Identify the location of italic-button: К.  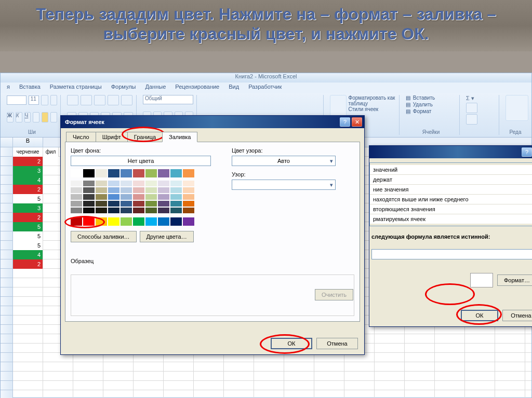
(19, 117).